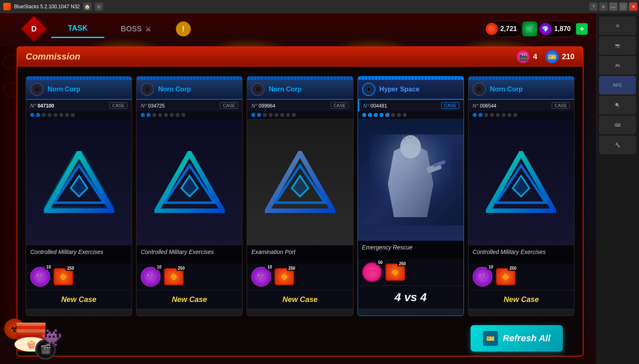 The width and height of the screenshot is (639, 364). Describe the element at coordinates (521, 299) in the screenshot. I see `new-case-btn-5: New Case` at that location.